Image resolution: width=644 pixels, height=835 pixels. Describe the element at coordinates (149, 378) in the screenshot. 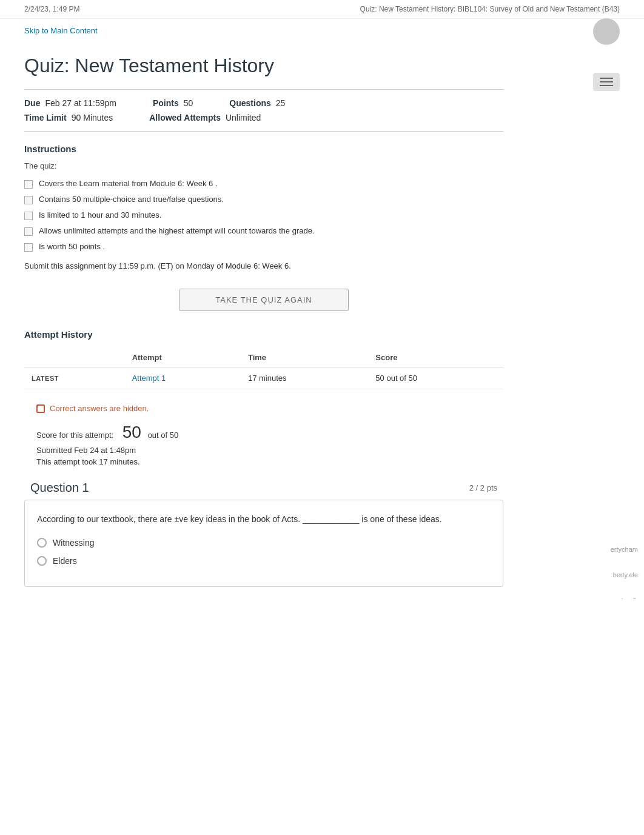

I see `attempt-1-link: Attempt 1` at that location.